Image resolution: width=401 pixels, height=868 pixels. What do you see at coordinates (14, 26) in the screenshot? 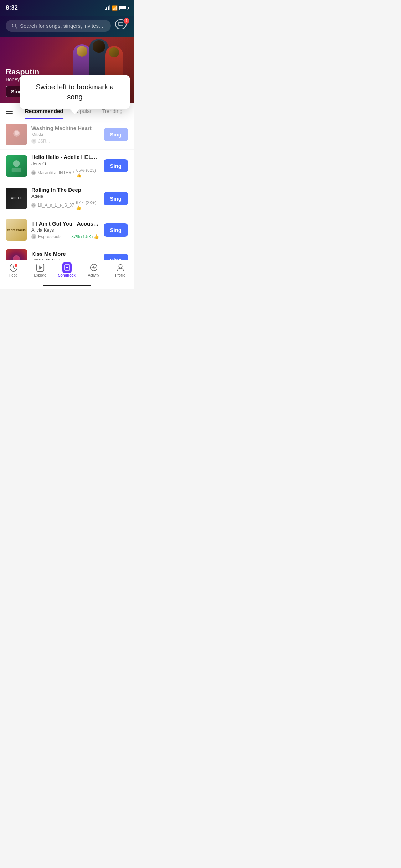
I see `search-icon` at bounding box center [14, 26].